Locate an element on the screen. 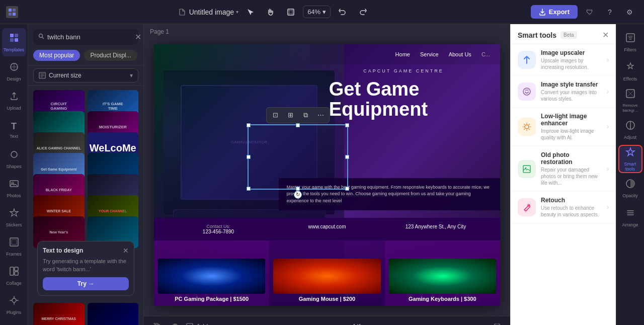 Image resolution: width=644 pixels, height=325 pixels. handle-top-left is located at coordinates (249, 125).